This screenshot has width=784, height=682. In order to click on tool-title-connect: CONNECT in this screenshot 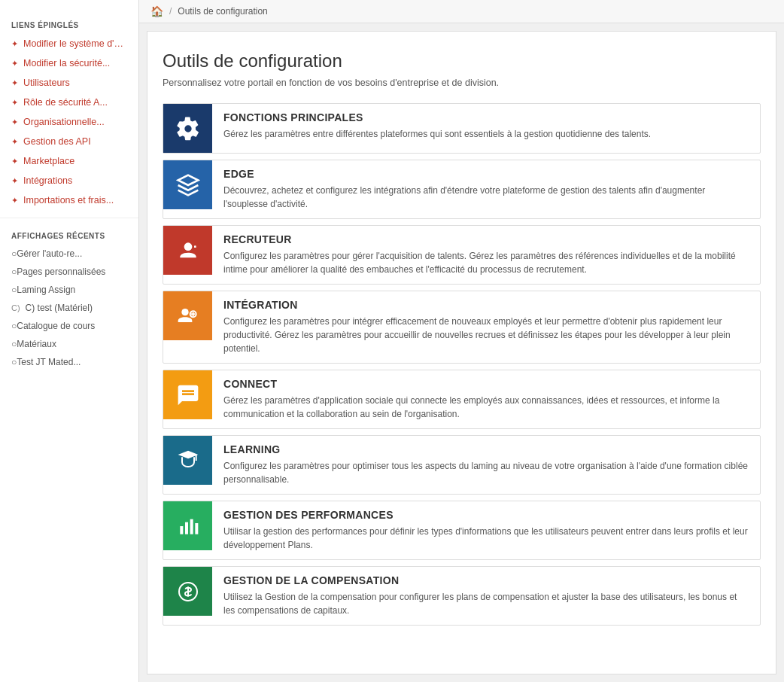, I will do `click(486, 384)`.